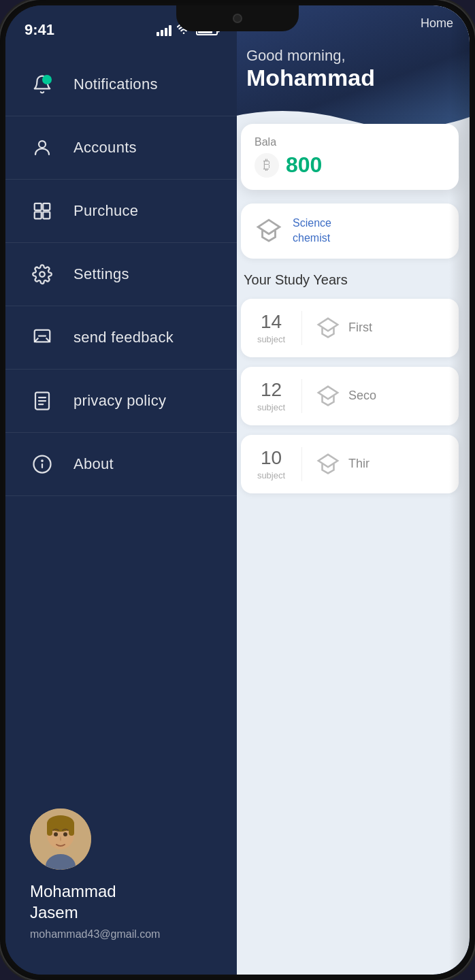  I want to click on sidebar-item-purchase: Purchuce, so click(121, 211).